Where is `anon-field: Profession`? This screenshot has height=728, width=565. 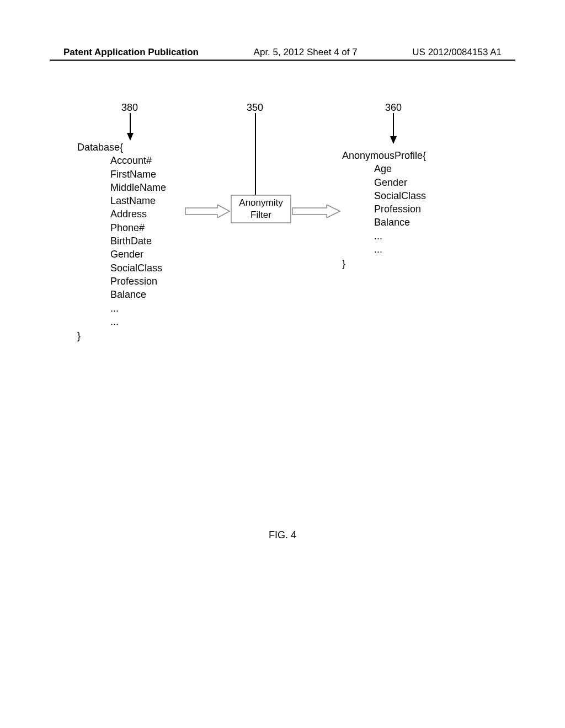 anon-field: Profession is located at coordinates (400, 209).